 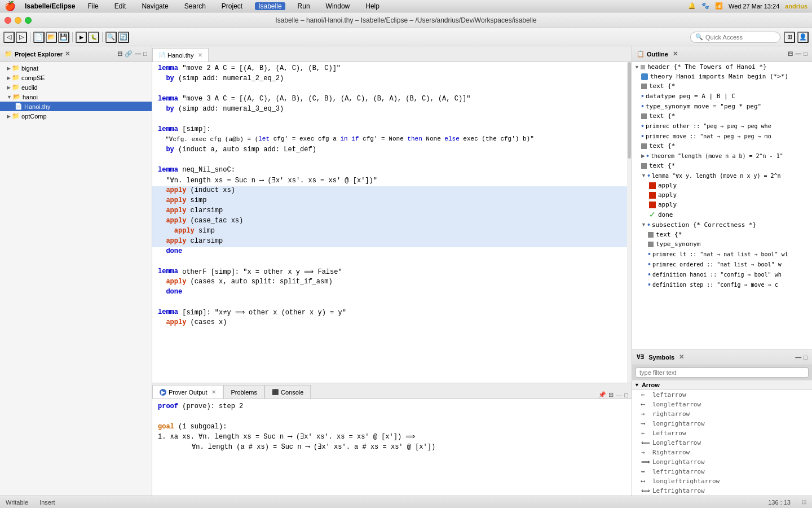 What do you see at coordinates (789, 37) in the screenshot?
I see `toolbar-perspective-btn: ⊞` at bounding box center [789, 37].